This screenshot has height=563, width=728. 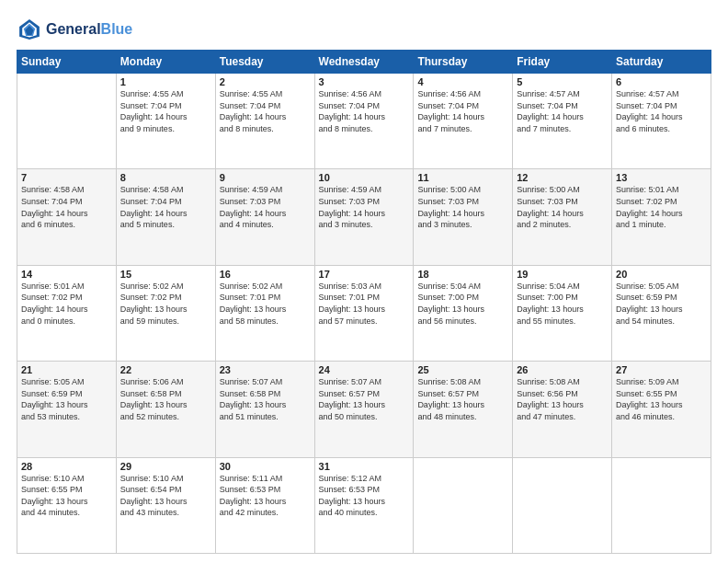 I want to click on calendar-cell: 30Sunrise: 5:11 AM Sunset: 6:53 PM Dayli…, so click(x=265, y=505).